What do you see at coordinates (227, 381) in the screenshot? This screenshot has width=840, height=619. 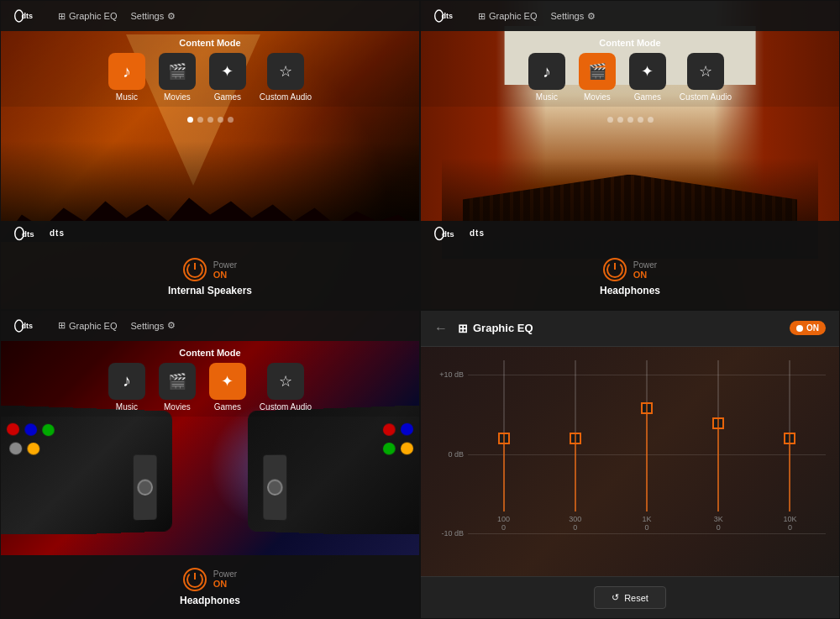 I see `games-icon-active: ✦` at bounding box center [227, 381].